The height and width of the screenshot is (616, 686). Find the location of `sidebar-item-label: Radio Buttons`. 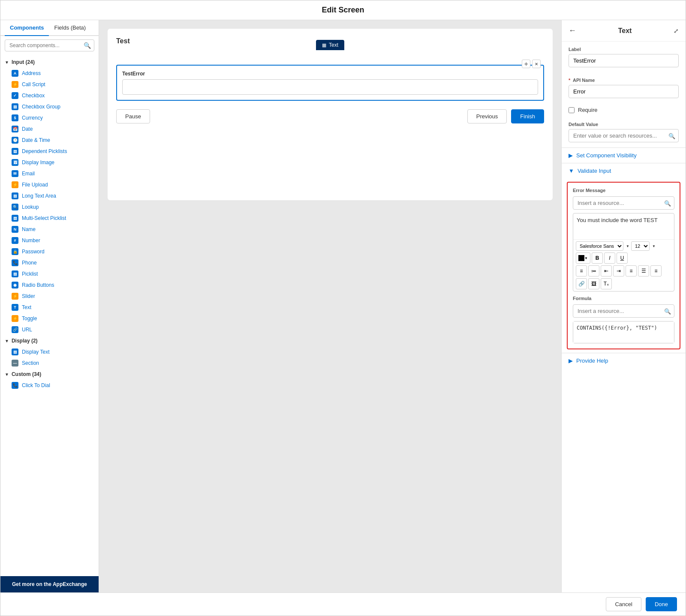

sidebar-item-label: Radio Buttons is located at coordinates (38, 285).